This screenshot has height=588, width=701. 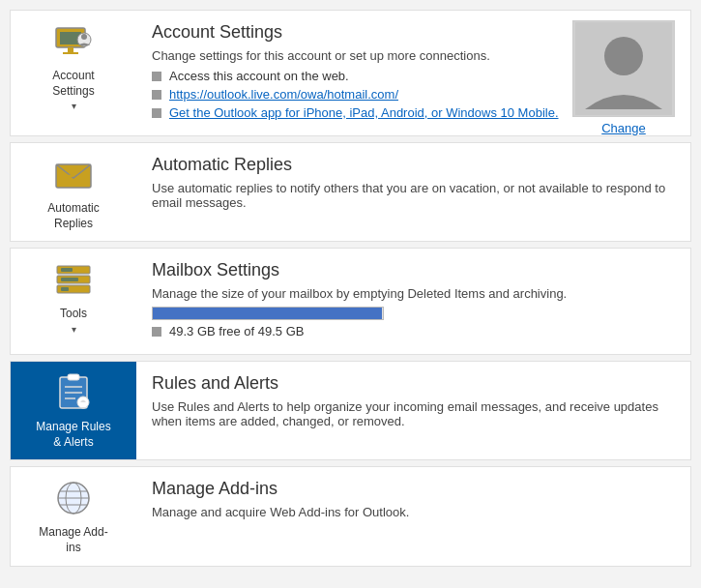 I want to click on content-manage-addins: Manage Add-insManage and acquire Web Add…, so click(x=414, y=502).